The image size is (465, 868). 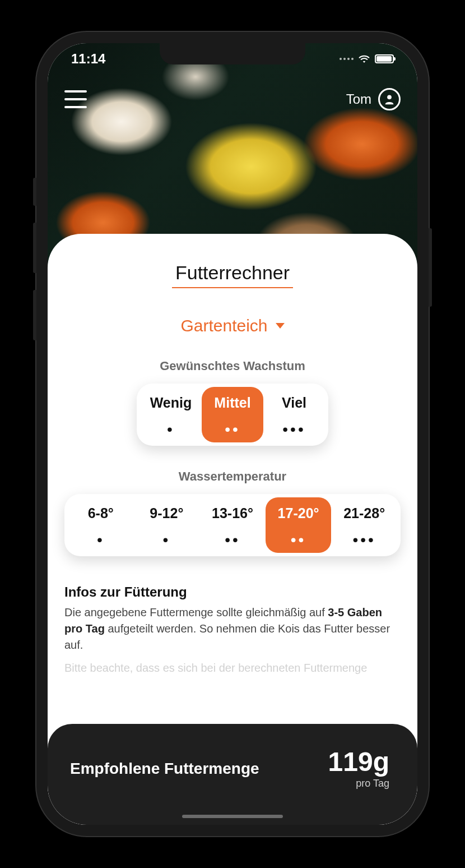 I want to click on battery-icon, so click(x=384, y=59).